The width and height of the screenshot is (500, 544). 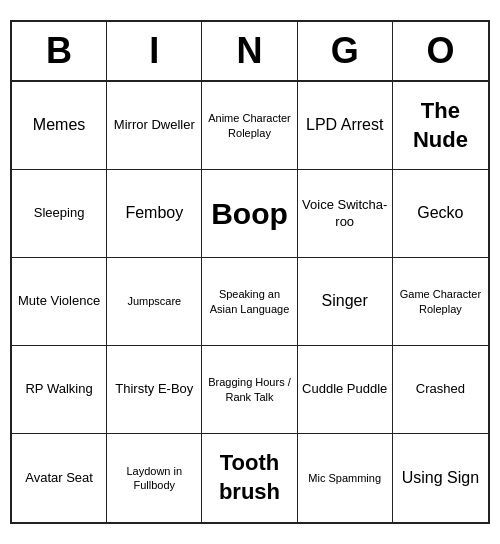 What do you see at coordinates (154, 302) in the screenshot?
I see `bingo-cell-11: Jumpscare` at bounding box center [154, 302].